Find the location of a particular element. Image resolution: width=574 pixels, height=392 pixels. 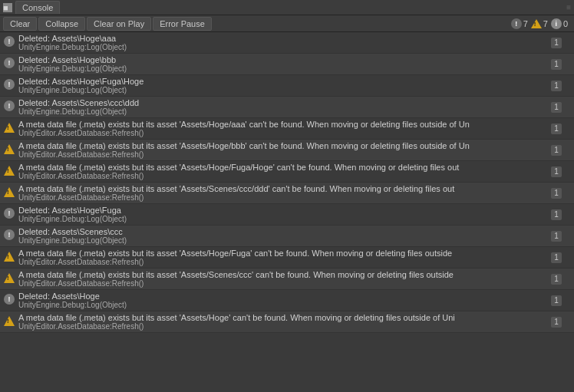

badge-group: ! 7 7 i 0 is located at coordinates (539, 24).